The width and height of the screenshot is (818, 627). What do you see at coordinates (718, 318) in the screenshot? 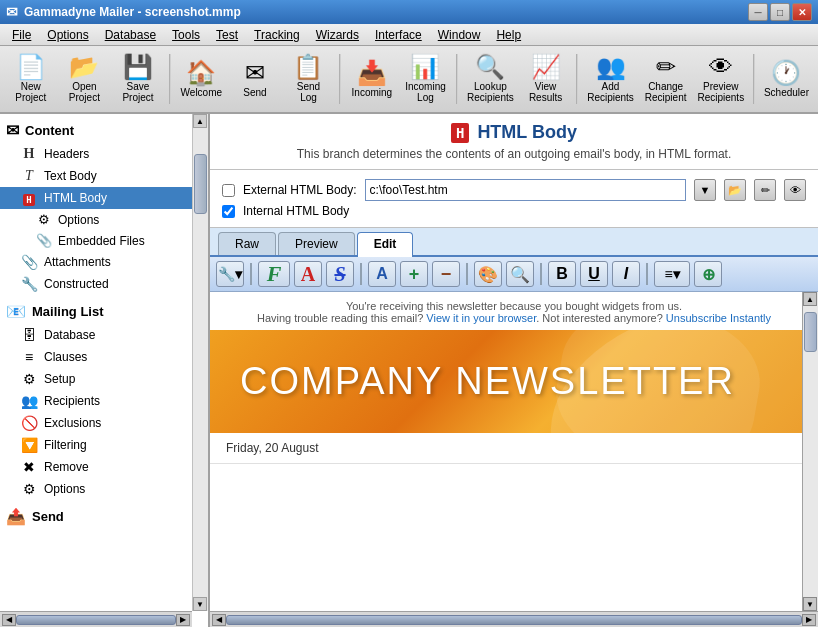
I see `unsubscribe-link: Unsubscribe Instantly` at bounding box center [718, 318].